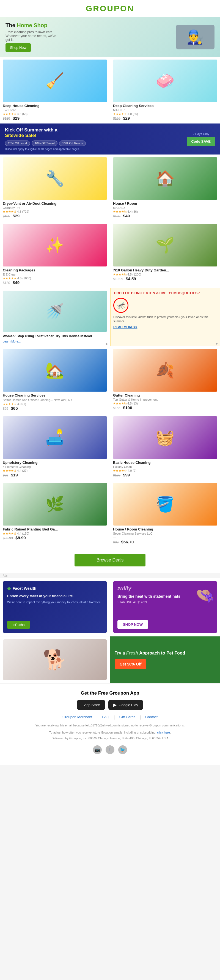  I want to click on footer-link-giftcards: Gift Cards, so click(127, 718).